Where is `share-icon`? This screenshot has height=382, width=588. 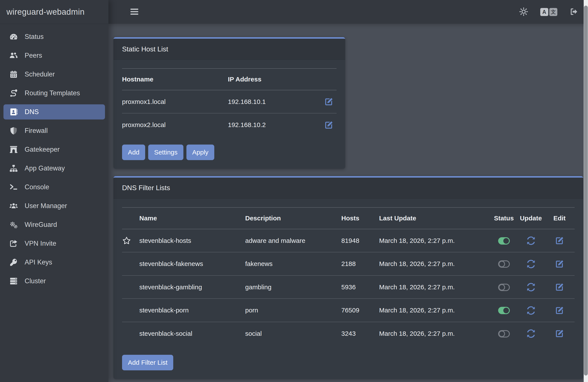 share-icon is located at coordinates (14, 244).